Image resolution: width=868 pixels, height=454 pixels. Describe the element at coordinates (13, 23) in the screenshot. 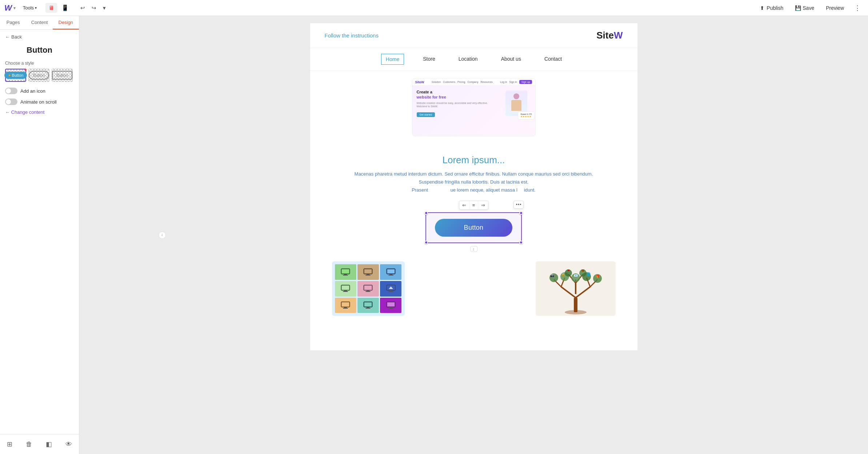

I see `tab-pages: Pages` at that location.